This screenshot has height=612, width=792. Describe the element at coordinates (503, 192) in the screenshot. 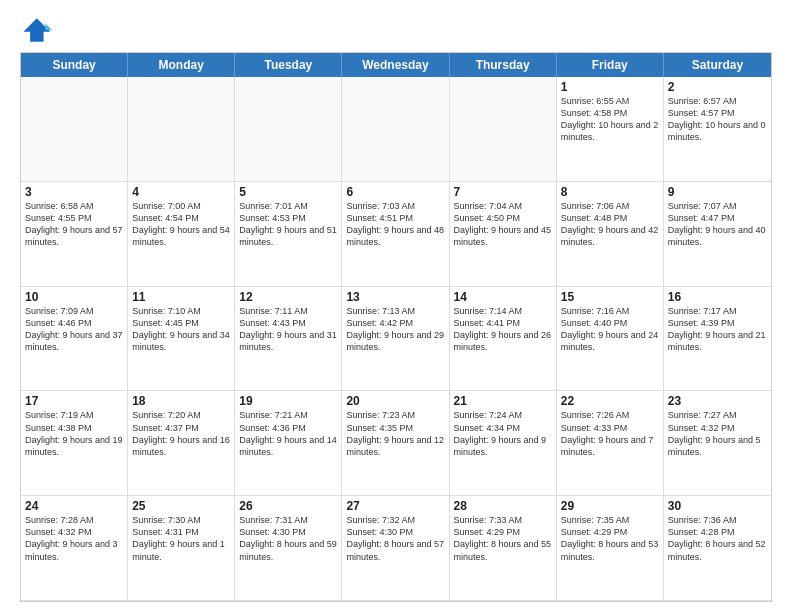

I see `day-number: 7` at that location.